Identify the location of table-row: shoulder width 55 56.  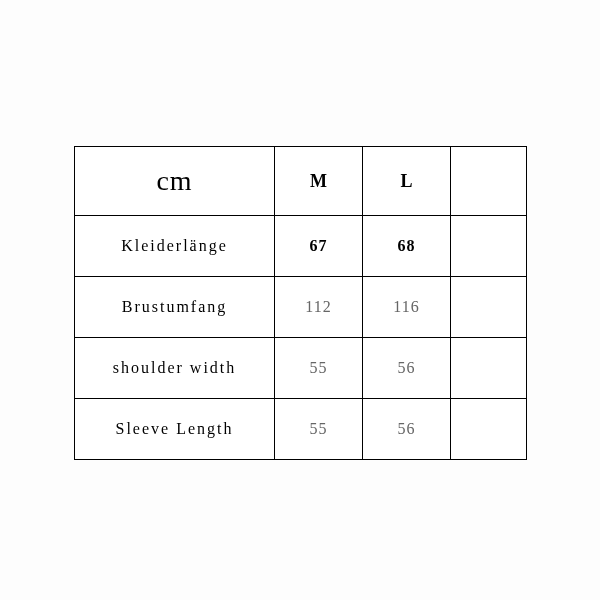
(301, 368).